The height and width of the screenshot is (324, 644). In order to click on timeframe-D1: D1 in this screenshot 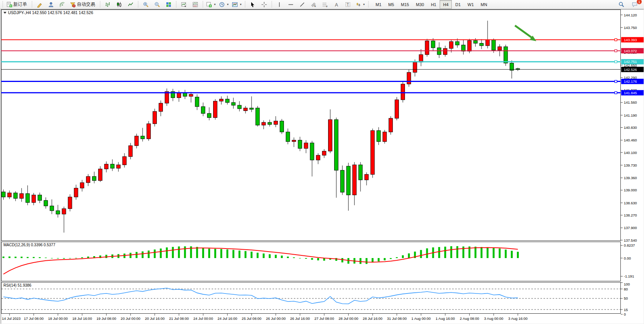, I will do `click(458, 5)`.